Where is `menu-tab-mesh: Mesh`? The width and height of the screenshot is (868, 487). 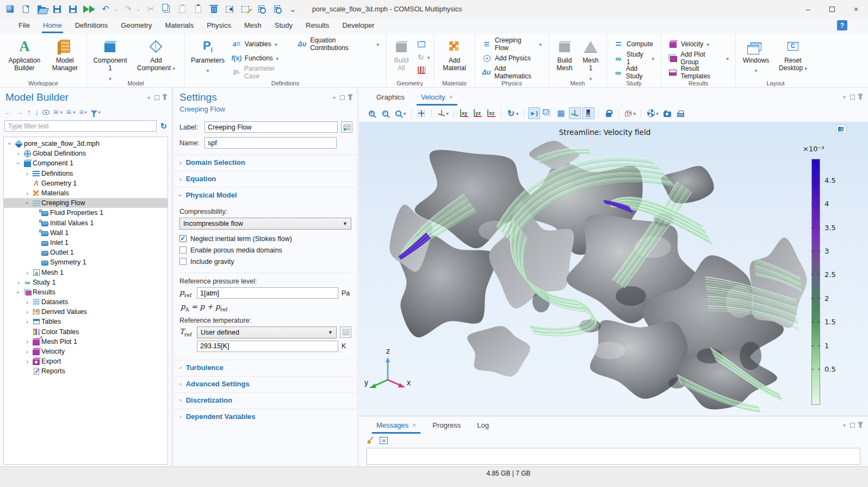
menu-tab-mesh: Mesh is located at coordinates (253, 26).